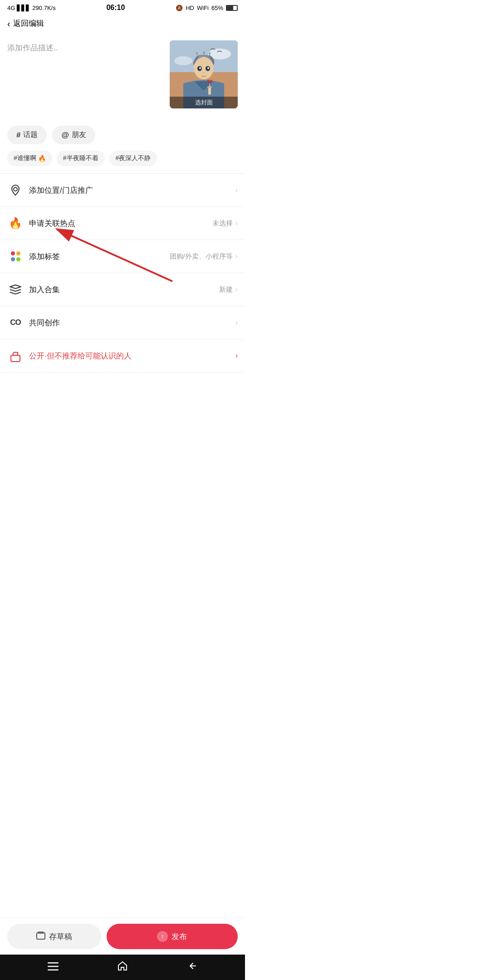 The height and width of the screenshot is (980, 490). Describe the element at coordinates (81, 158) in the screenshot. I see `hashtag-suggestion-1: #半夜睡不着` at that location.